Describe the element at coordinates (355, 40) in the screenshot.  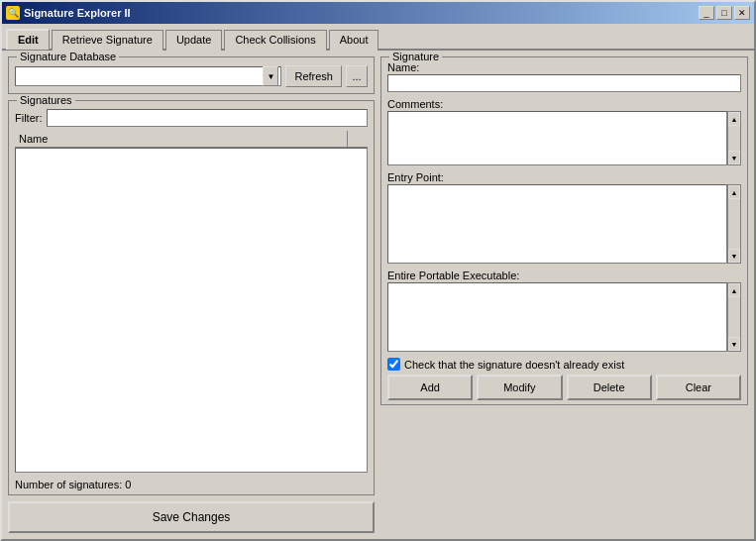
I see `tab-about: About` at that location.